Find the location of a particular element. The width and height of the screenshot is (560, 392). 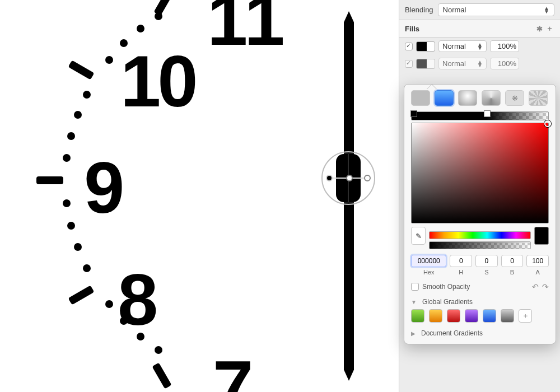

gradient-stop-start is located at coordinates (329, 178).